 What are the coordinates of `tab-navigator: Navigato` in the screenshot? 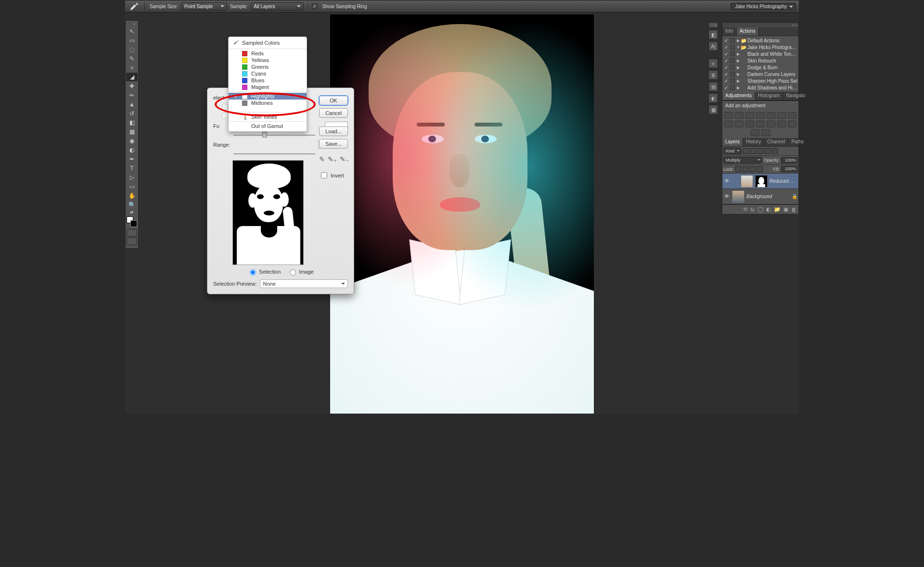 It's located at (796, 96).